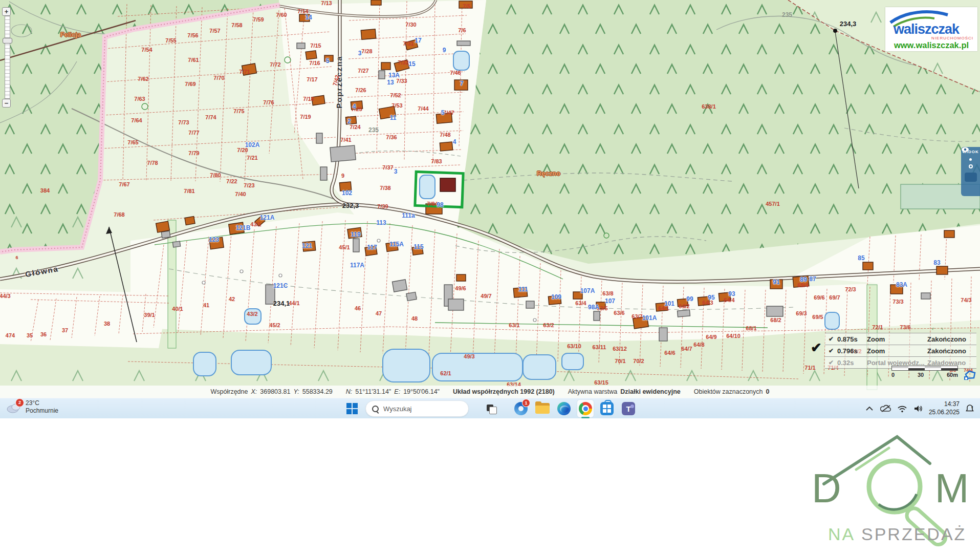 Image resolution: width=980 pixels, height=553 pixels. What do you see at coordinates (944, 409) in the screenshot?
I see `taskbar-clock: 14:37 25.06.2025` at bounding box center [944, 409].